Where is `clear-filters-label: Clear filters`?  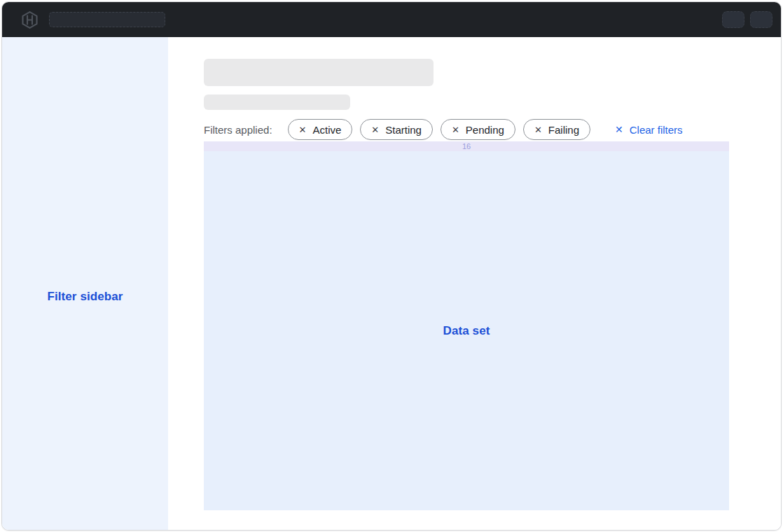 clear-filters-label: Clear filters is located at coordinates (656, 130).